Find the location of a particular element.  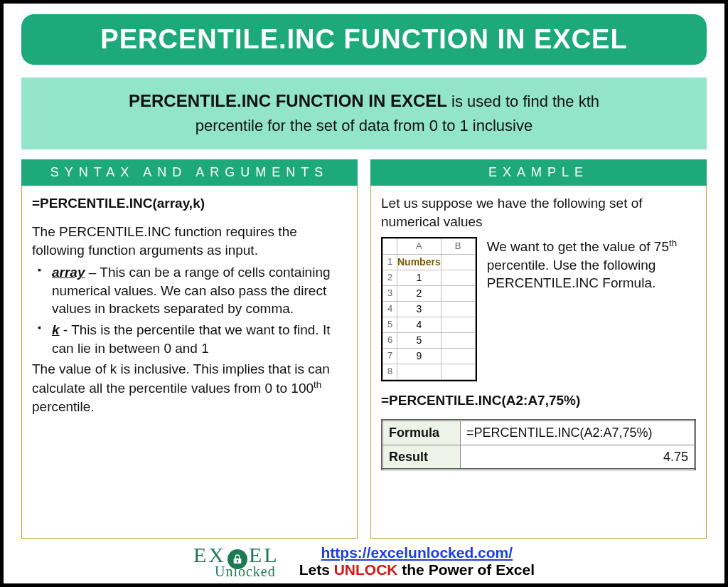

summary-rest2: percentile for the set of data from 0 to… is located at coordinates (364, 125).